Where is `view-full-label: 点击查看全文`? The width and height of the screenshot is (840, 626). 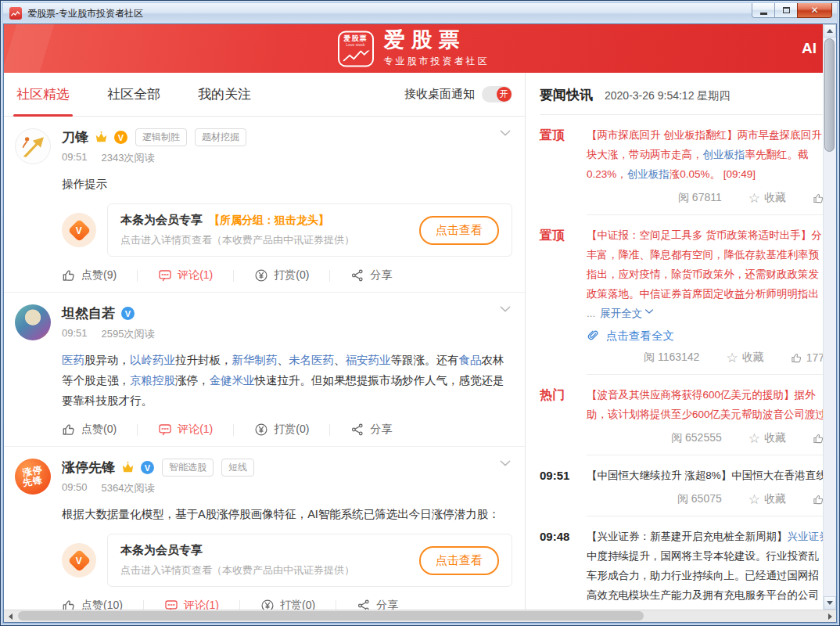 view-full-label: 点击查看全文 is located at coordinates (640, 336).